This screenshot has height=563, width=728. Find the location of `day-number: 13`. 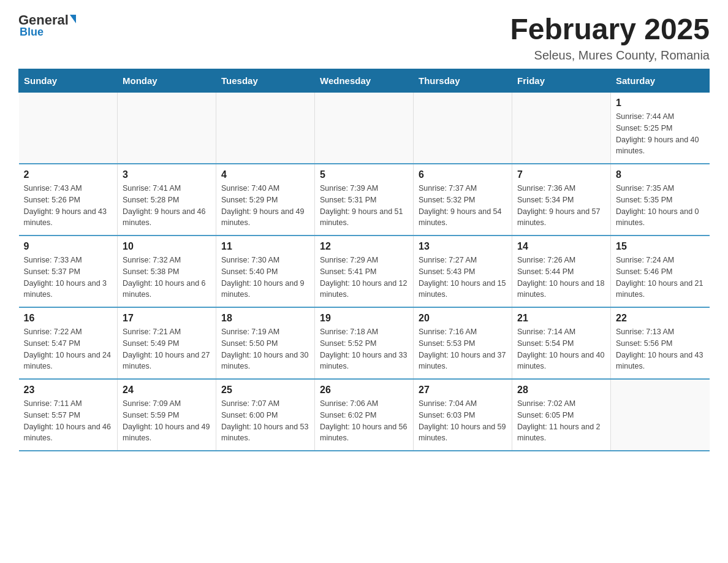

day-number: 13 is located at coordinates (463, 247).